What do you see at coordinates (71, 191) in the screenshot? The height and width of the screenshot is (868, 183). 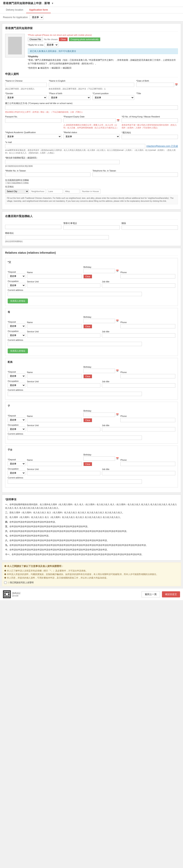 I see `alley-input` at bounding box center [71, 191].